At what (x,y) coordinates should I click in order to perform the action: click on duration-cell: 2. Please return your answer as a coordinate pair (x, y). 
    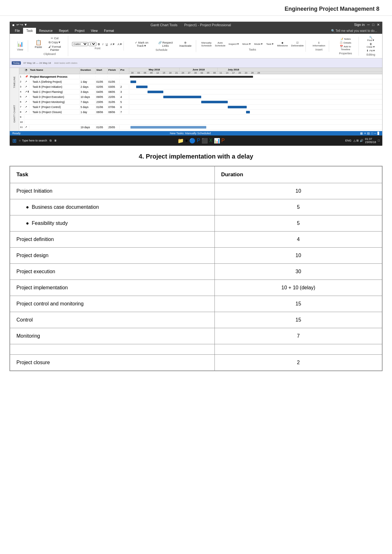
    Looking at the image, I should click on (298, 363).